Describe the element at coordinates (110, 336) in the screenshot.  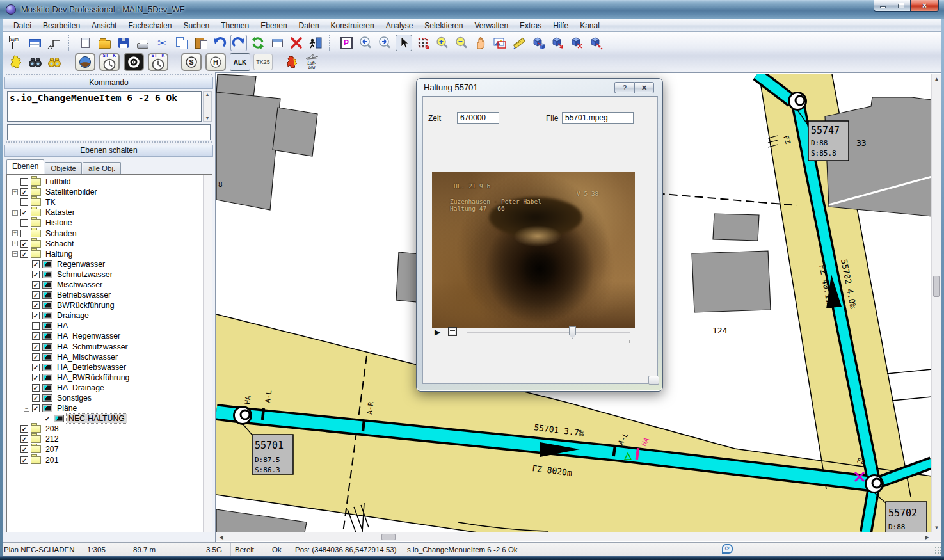
I see `tree-item-ha-regenwasser: ✓HA_Regenwasser` at that location.